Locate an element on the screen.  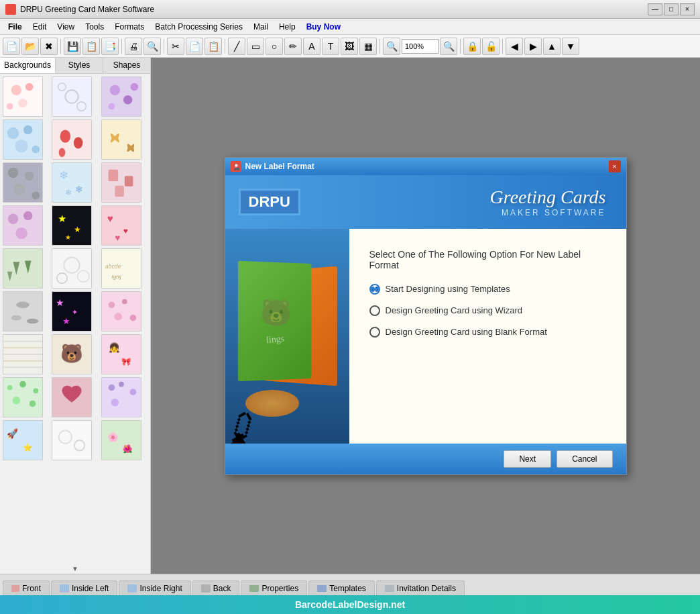
next-button: Next is located at coordinates (527, 459).